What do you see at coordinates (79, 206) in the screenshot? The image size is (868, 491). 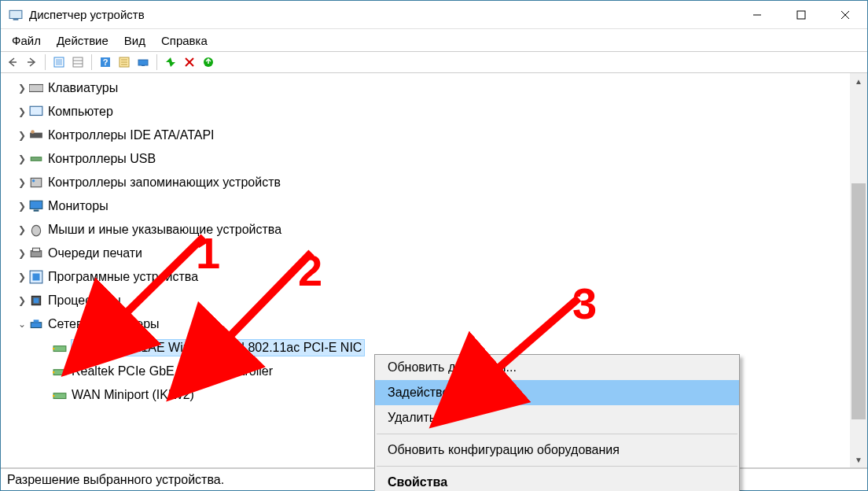 I see `tree-label: Мониторы` at bounding box center [79, 206].